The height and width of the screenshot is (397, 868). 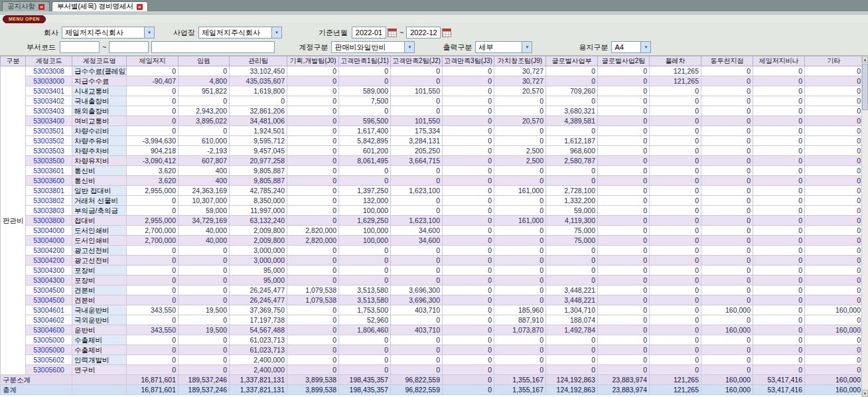 What do you see at coordinates (432, 81) in the screenshot?
I see `table-row: 53003000지급수수료-90,4074,800435,035,6070000…` at bounding box center [432, 81].